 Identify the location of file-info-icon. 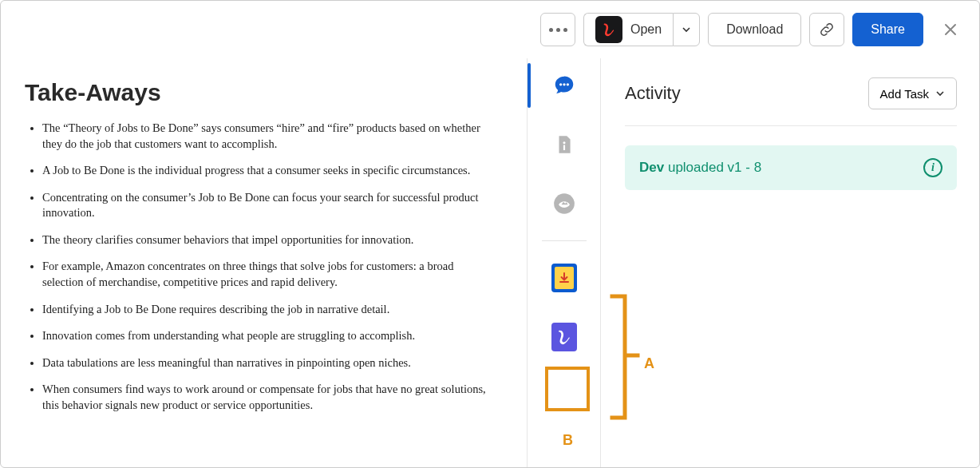
(564, 145).